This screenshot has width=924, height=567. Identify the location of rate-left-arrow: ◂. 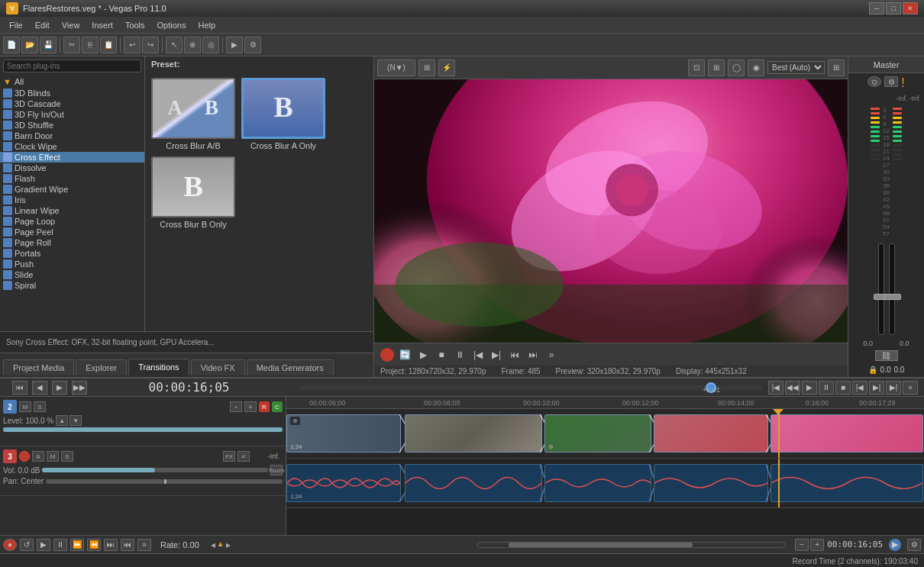
(213, 545).